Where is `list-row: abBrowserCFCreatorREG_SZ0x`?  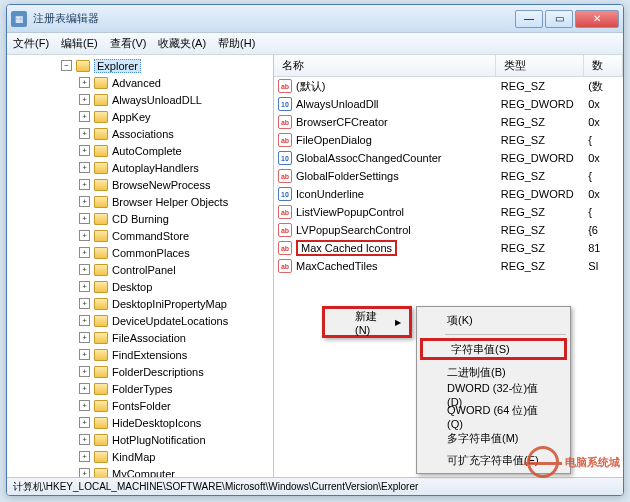
list-row: abBrowserCFCreatorREG_SZ0x is located at coordinates (448, 122).